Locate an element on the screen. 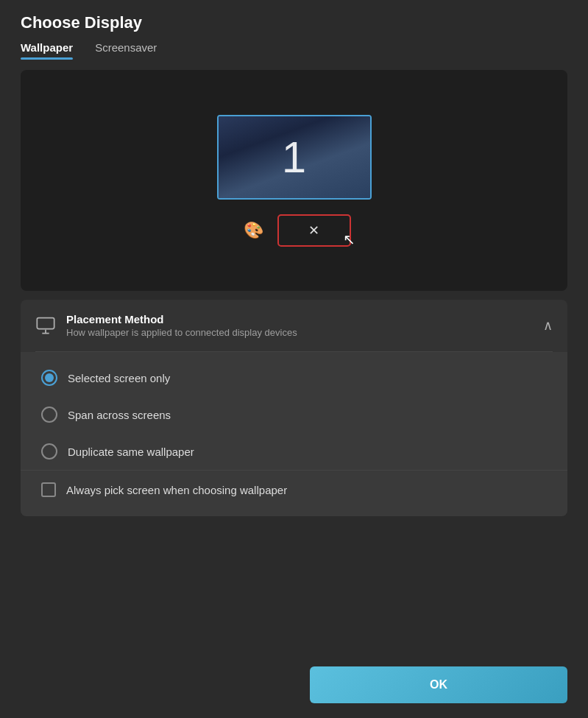 This screenshot has height=718, width=588. placement-description: How wallpaper is applied to connected di… is located at coordinates (182, 333).